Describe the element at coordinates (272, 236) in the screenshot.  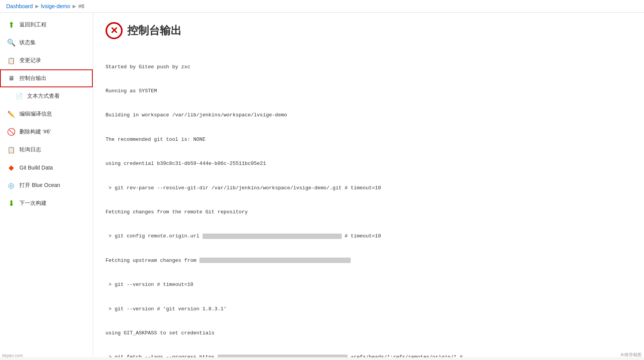
I see `blurred-url-1: mo` at that location.